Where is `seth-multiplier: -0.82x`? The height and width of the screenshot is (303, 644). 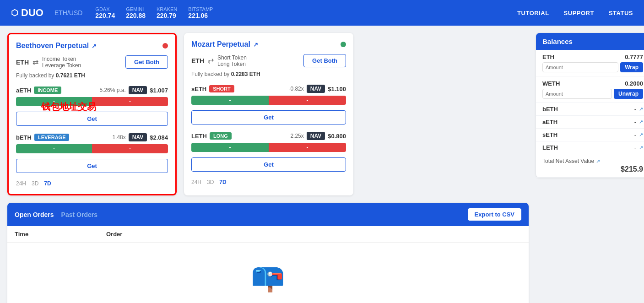
seth-multiplier: -0.82x is located at coordinates (296, 89).